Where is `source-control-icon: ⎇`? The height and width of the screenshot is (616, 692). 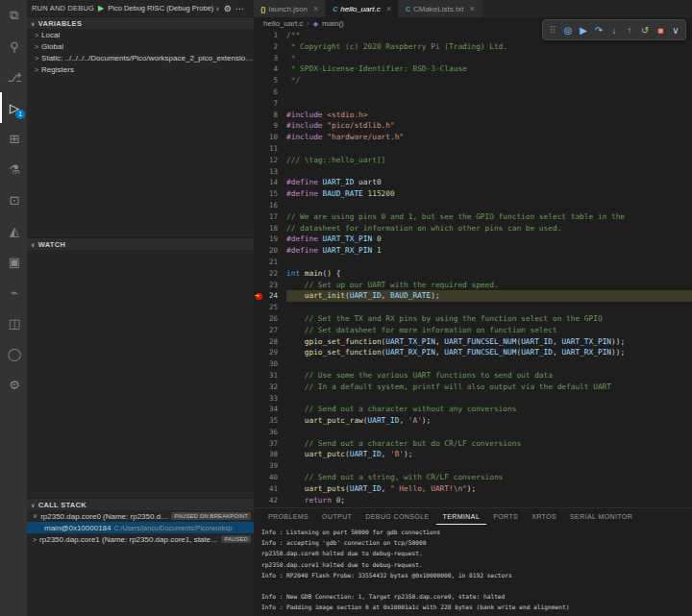 source-control-icon: ⎇ is located at coordinates (13, 77).